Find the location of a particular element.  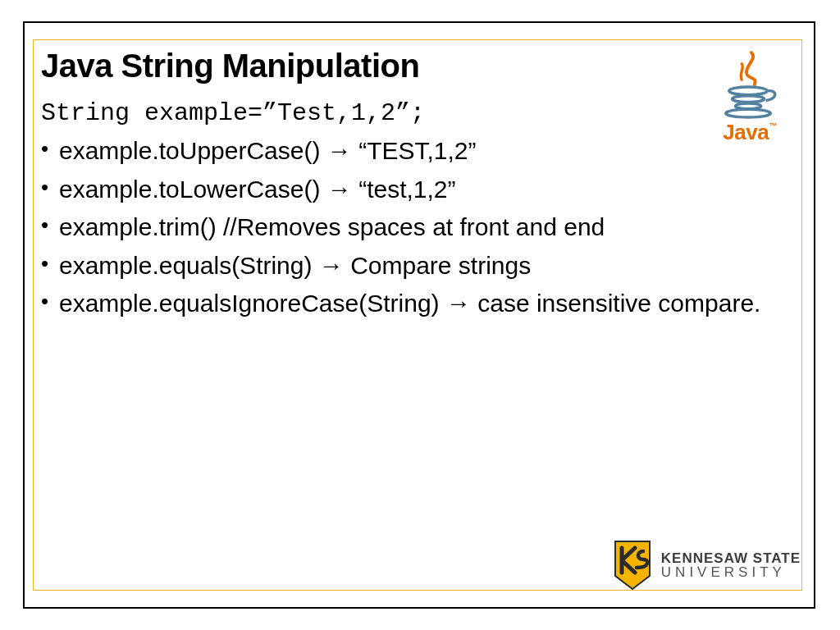

bullet-item: example.toUpperCase() → “TEST,1,2” is located at coordinates (418, 151).